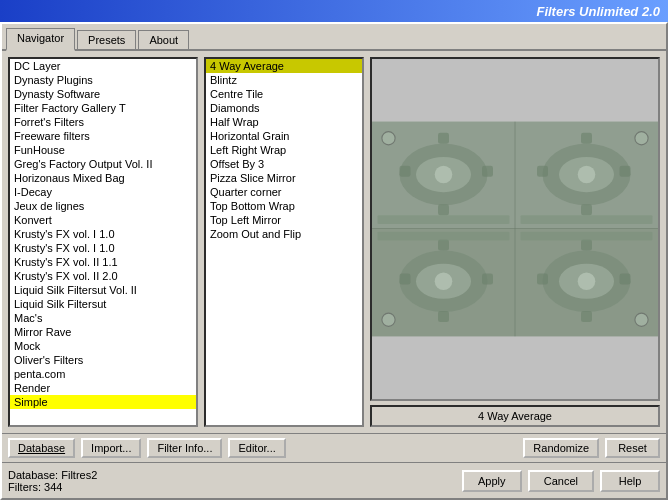  I want to click on list-item: Mac's, so click(103, 318).